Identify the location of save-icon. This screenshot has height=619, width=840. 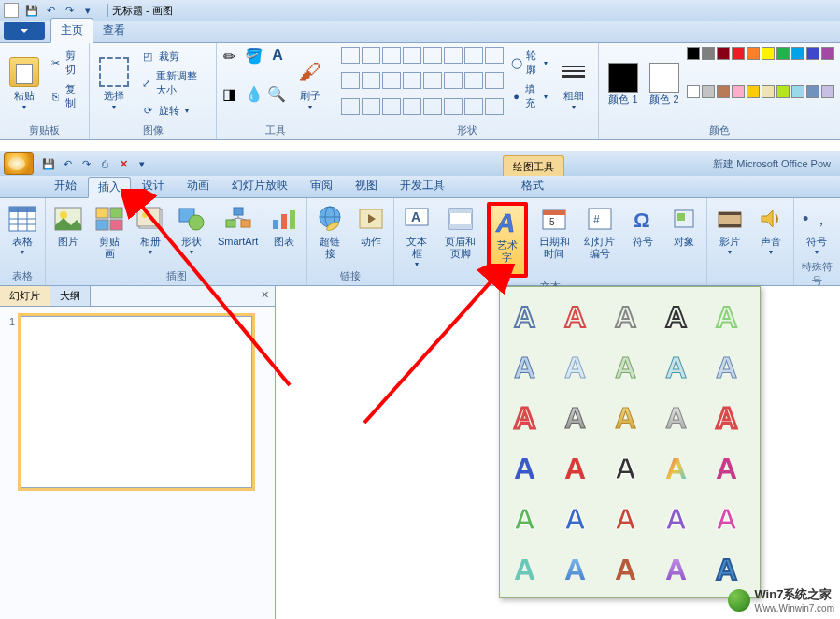
(32, 10).